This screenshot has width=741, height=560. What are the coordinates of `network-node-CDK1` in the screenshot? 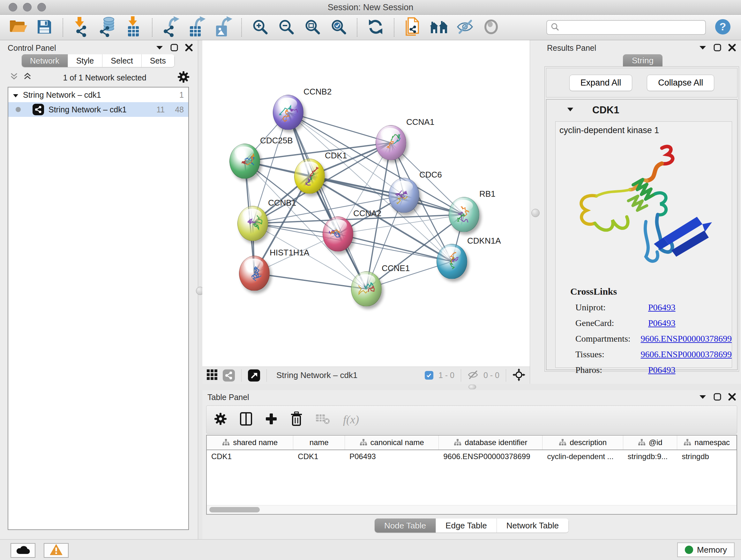 It's located at (310, 176).